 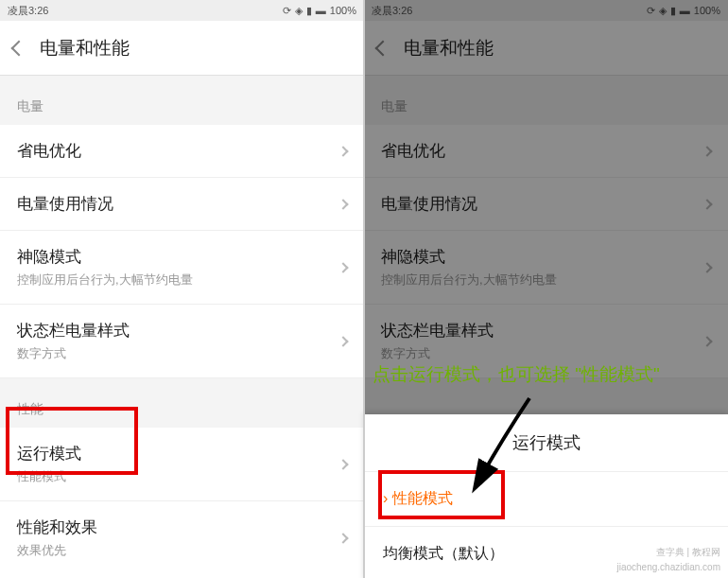 I want to click on screen-divider, so click(x=364, y=289).